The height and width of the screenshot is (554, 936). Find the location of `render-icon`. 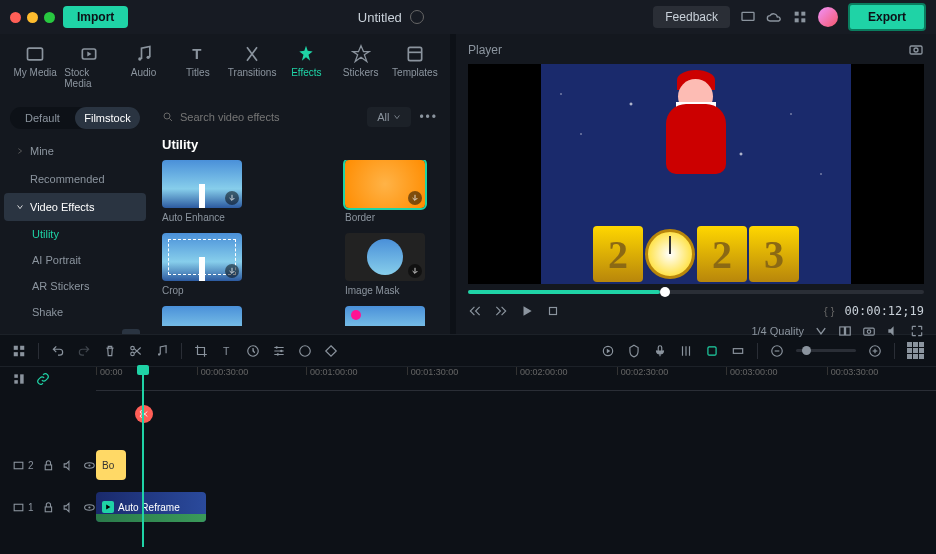

render-icon is located at coordinates (608, 351).